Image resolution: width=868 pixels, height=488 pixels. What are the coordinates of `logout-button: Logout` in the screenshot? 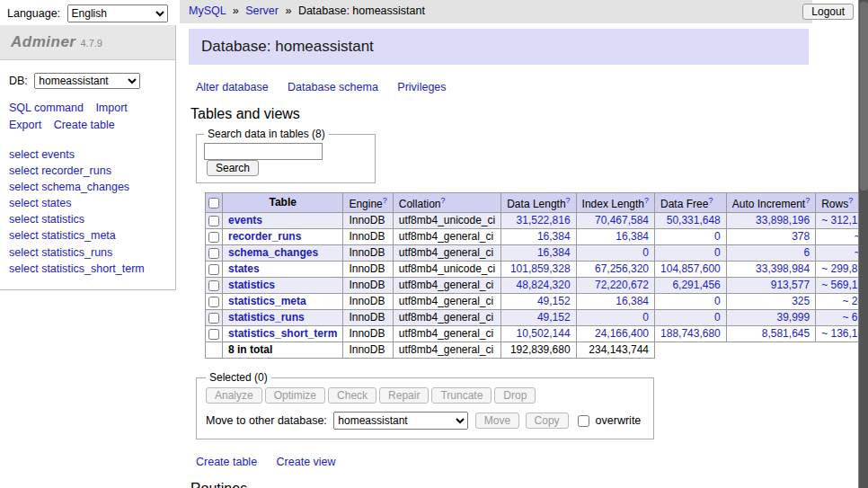 It's located at (828, 12).